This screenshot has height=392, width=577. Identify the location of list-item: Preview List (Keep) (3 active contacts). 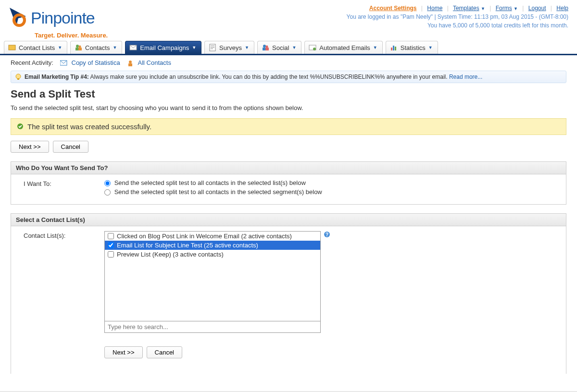
(213, 255).